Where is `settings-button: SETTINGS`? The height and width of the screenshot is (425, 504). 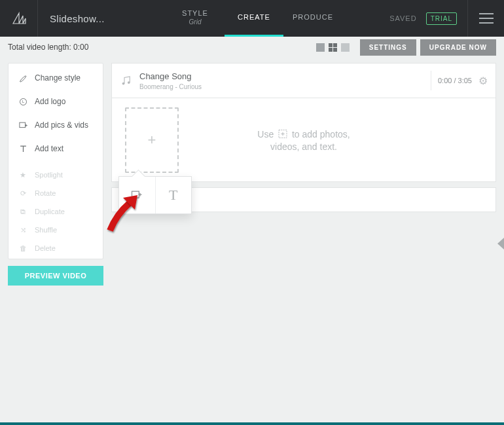
settings-button: SETTINGS is located at coordinates (388, 47).